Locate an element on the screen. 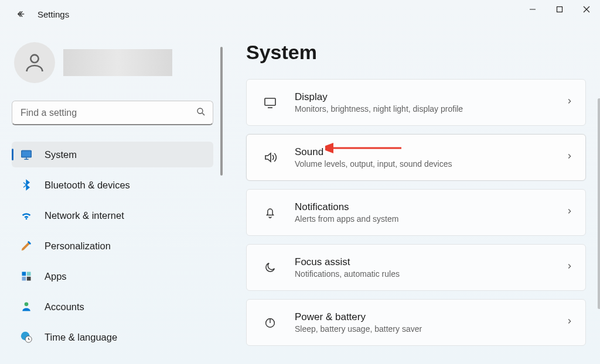  nav-item-label: Personalization is located at coordinates (77, 246).